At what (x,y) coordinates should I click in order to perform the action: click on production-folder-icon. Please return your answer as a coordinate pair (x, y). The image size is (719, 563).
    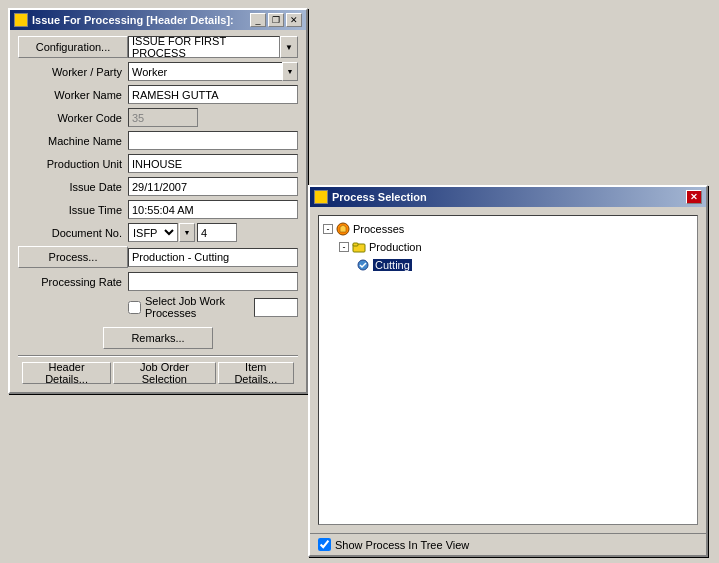
    Looking at the image, I should click on (359, 247).